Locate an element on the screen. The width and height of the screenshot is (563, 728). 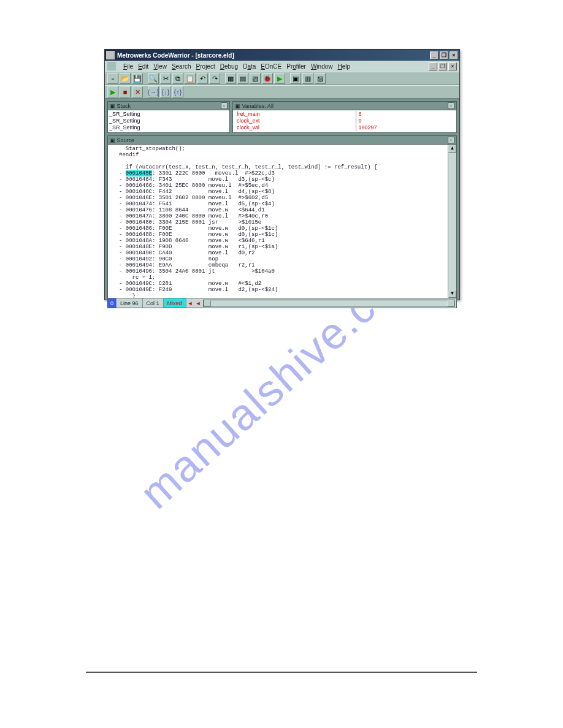
vertical-scrollbar: ▲ ▼ is located at coordinates (452, 221).